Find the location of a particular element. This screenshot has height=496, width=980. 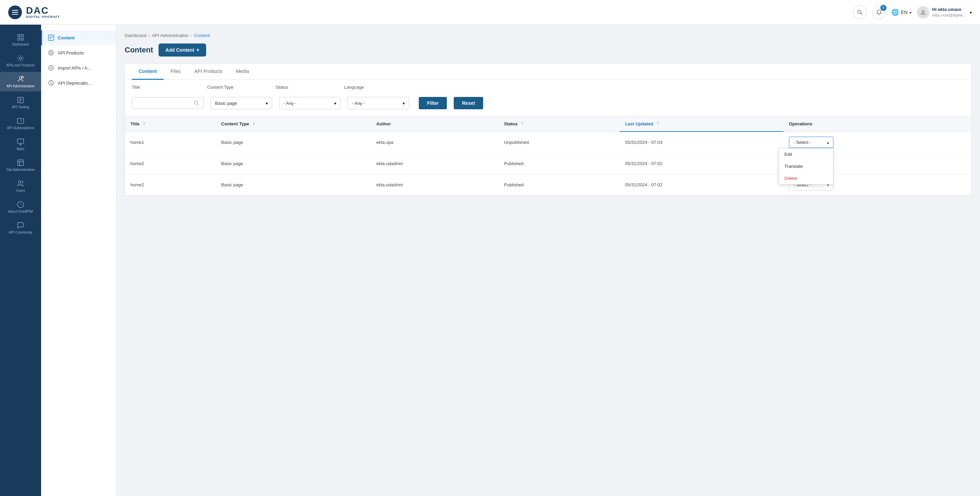

nav-apis-label: APIs and Products is located at coordinates (21, 65).